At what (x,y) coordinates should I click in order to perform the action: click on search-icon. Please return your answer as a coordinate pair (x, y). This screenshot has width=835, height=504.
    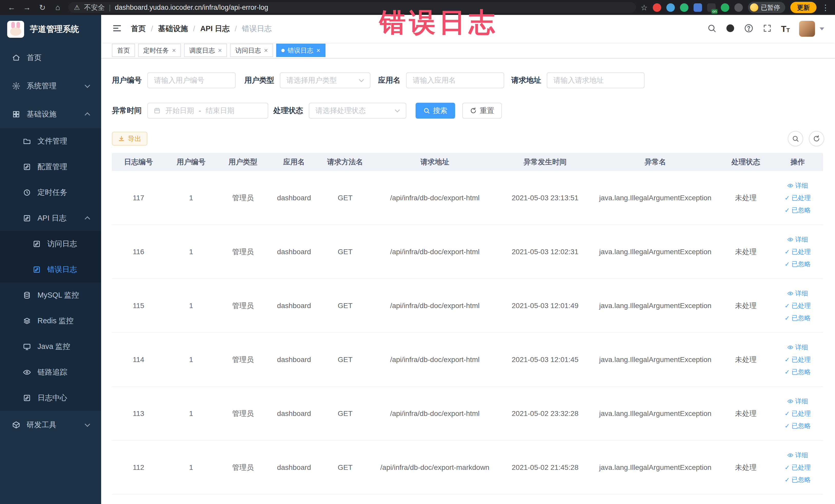
    Looking at the image, I should click on (712, 29).